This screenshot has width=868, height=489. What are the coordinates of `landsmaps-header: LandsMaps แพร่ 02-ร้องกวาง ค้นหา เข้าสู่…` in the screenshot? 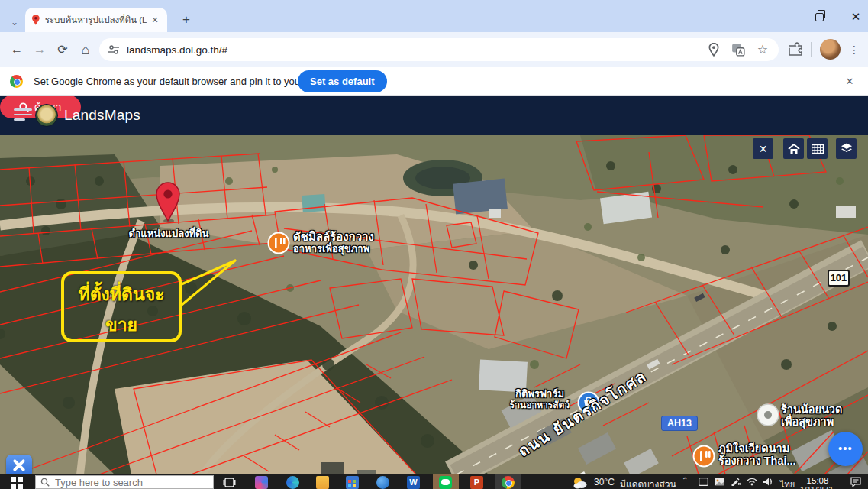 It's located at (434, 115).